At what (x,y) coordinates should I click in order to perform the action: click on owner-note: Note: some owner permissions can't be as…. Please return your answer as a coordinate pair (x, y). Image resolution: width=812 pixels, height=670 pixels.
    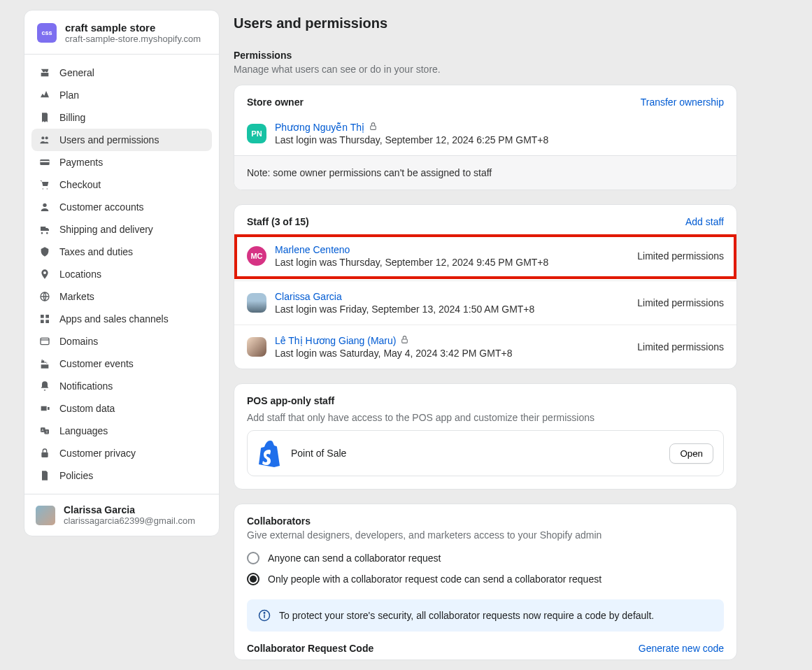
    Looking at the image, I should click on (485, 172).